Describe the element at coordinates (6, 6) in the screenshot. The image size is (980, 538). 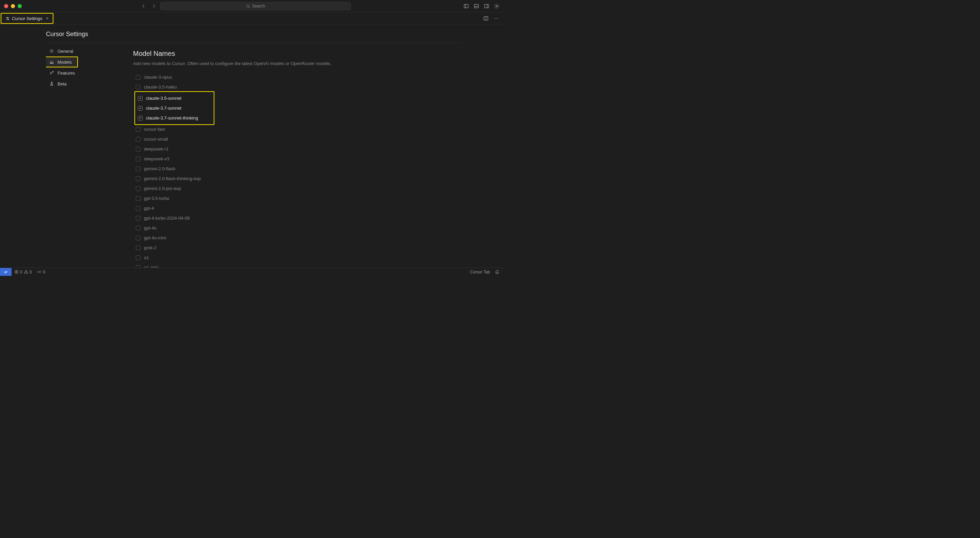
I see `window-close` at that location.